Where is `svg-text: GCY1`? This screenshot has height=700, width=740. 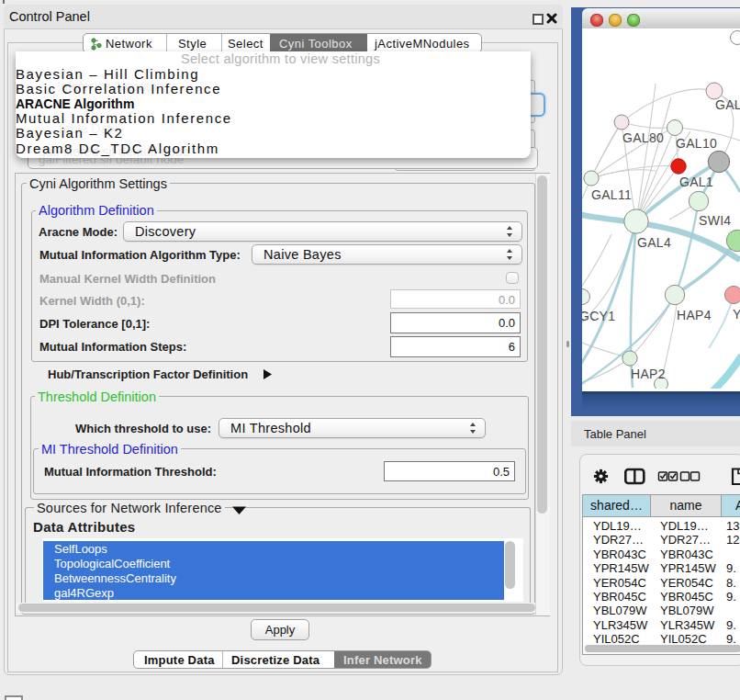
svg-text: GCY1 is located at coordinates (599, 316).